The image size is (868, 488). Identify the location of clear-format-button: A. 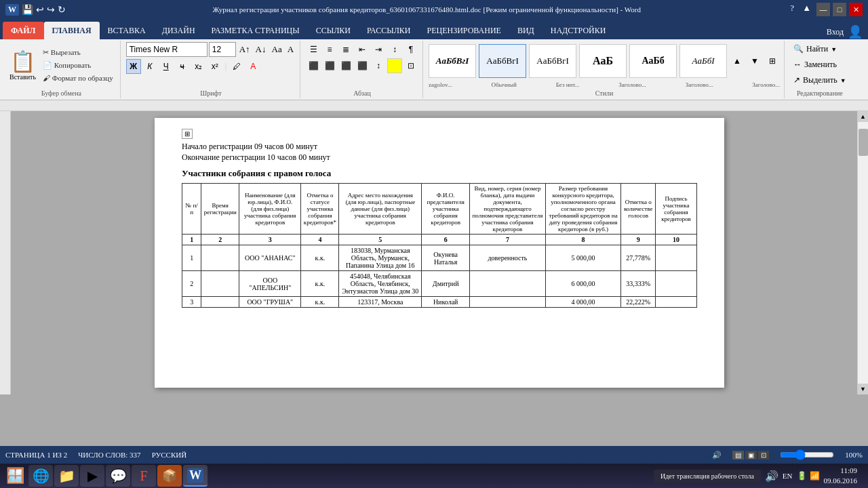
(290, 49).